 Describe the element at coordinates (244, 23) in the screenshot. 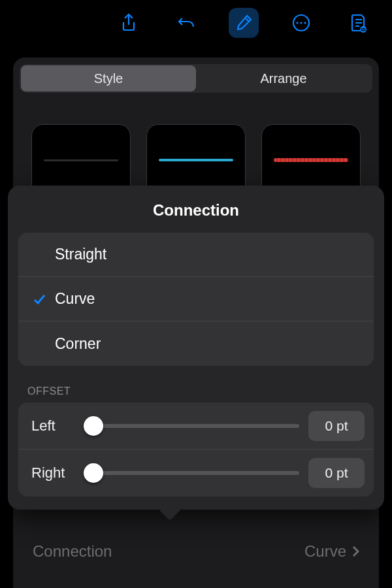

I see `format-brush-icon` at that location.